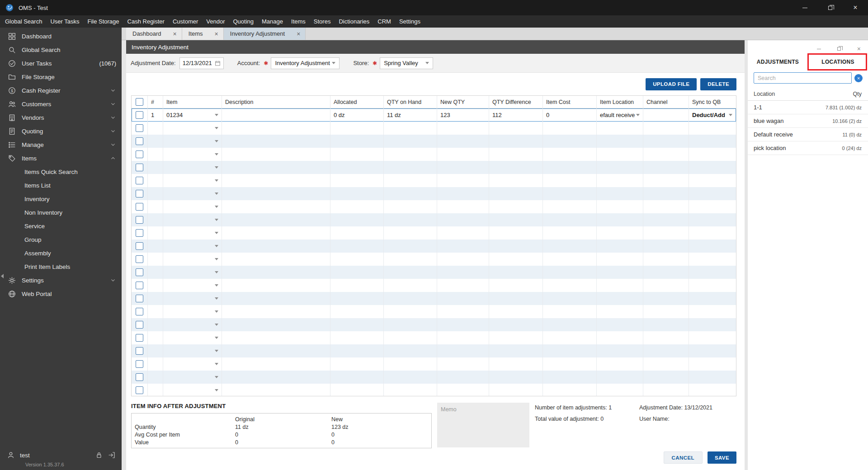 The image size is (868, 470). I want to click on menu-file-storage: File Storage, so click(103, 22).